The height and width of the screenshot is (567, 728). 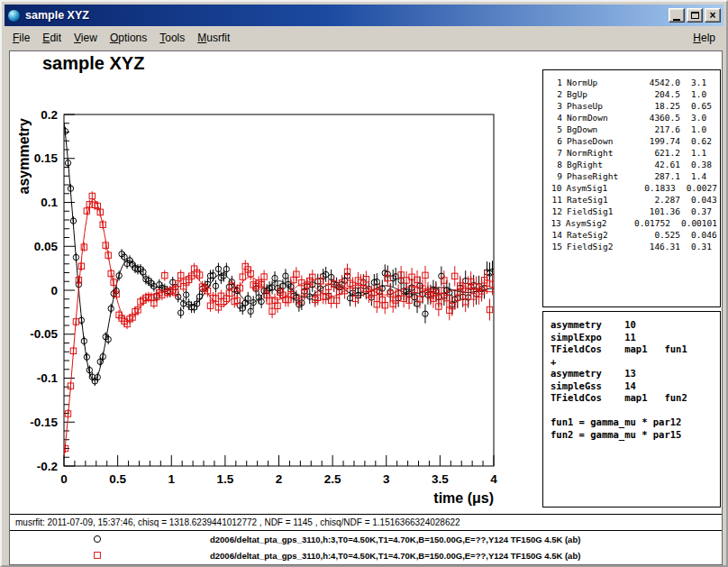 What do you see at coordinates (632, 141) in the screenshot?
I see `param-row: 6PhaseDown199.740.62` at bounding box center [632, 141].